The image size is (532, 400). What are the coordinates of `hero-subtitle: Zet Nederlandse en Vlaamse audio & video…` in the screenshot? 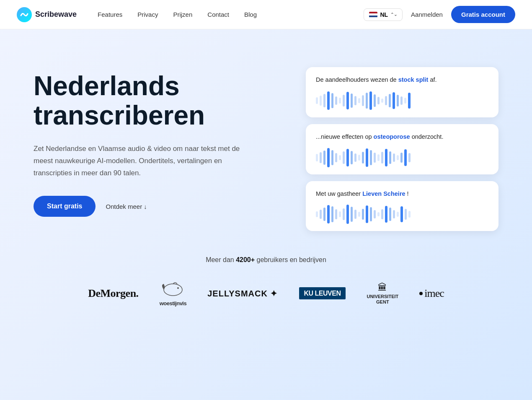 It's located at (142, 161).